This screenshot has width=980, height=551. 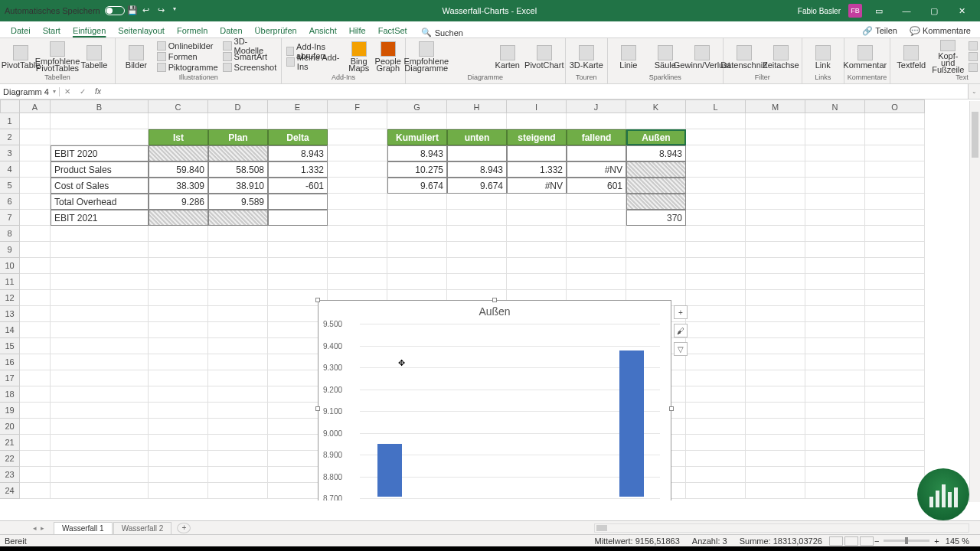 What do you see at coordinates (188, 46) in the screenshot?
I see `btn-onlinebilder: Onlinebilder` at bounding box center [188, 46].